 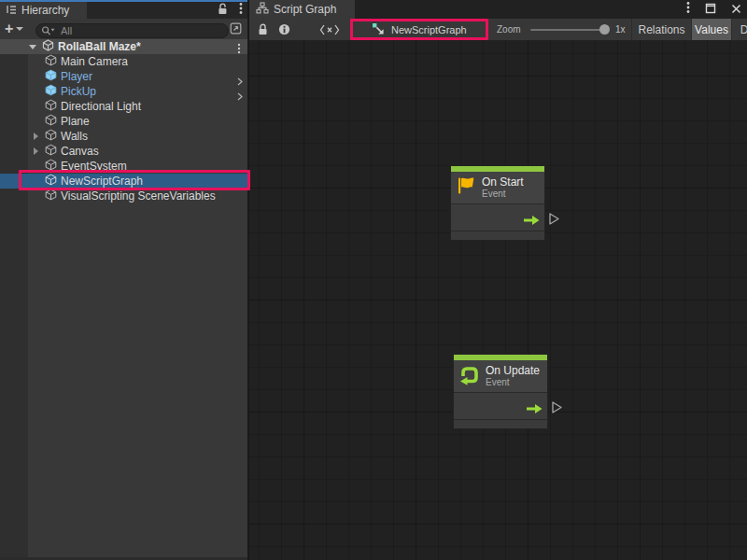 What do you see at coordinates (123, 106) in the screenshot?
I see `list-item: Directional Light` at bounding box center [123, 106].